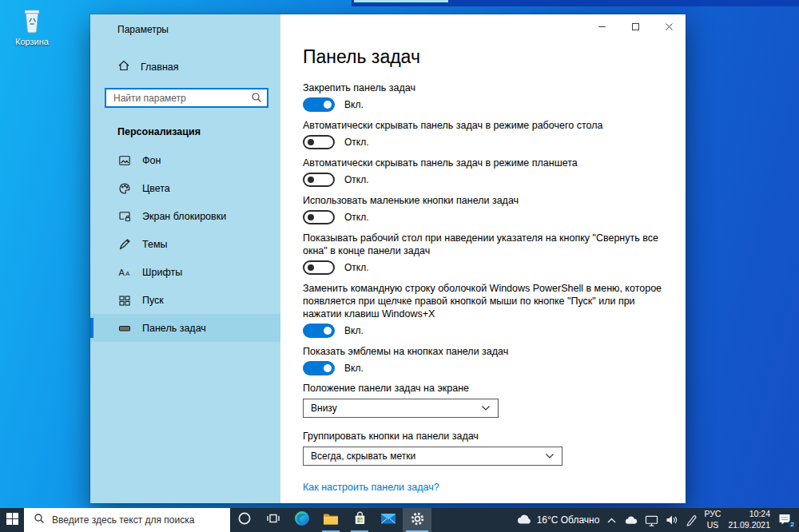  I want to click on clock: 10:24 21.09.2021, so click(749, 519).